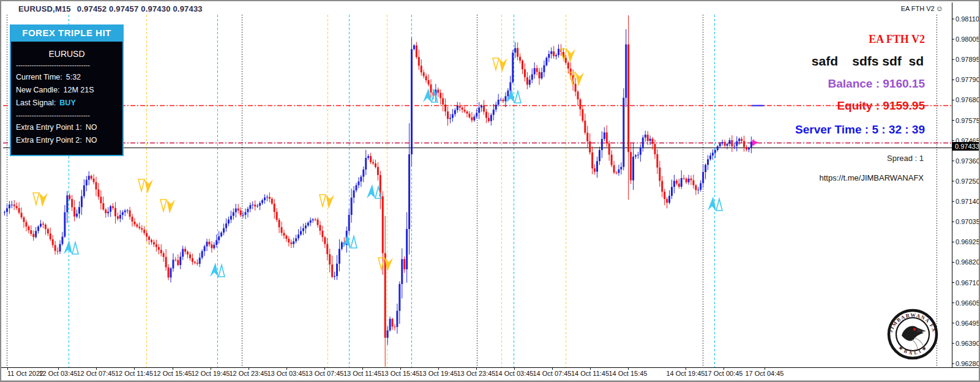 Image resolution: width=980 pixels, height=382 pixels. Describe the element at coordinates (905, 158) in the screenshot. I see `spread-text: Spread : 1` at that location.